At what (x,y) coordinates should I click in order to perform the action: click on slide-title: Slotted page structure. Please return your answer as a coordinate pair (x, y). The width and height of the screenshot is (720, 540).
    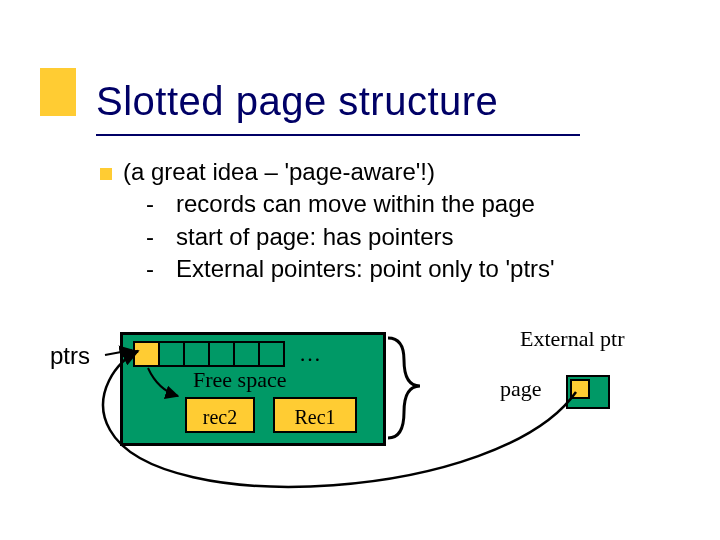
    Looking at the image, I should click on (297, 101).